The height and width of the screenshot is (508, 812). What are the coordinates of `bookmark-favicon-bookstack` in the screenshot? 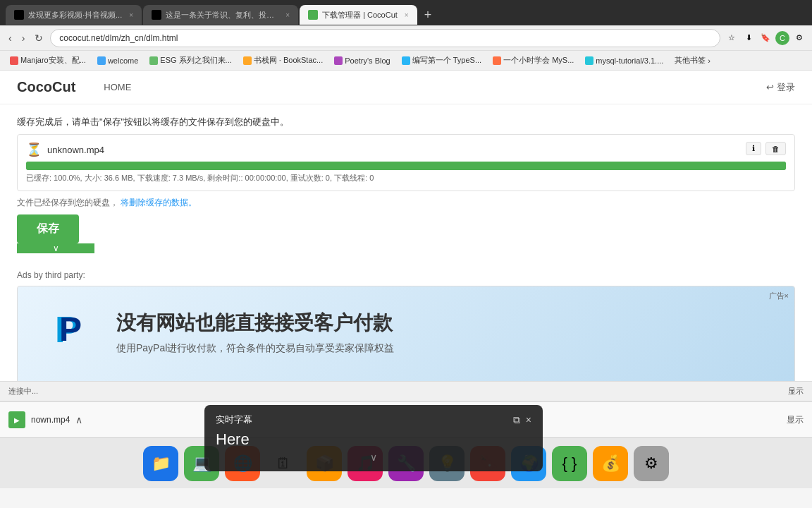 It's located at (247, 61).